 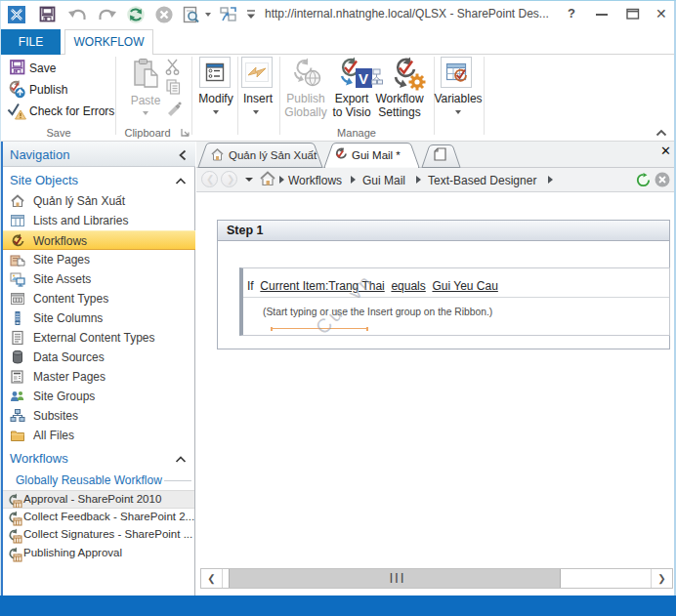 I want to click on svg-text: V, so click(x=363, y=78).